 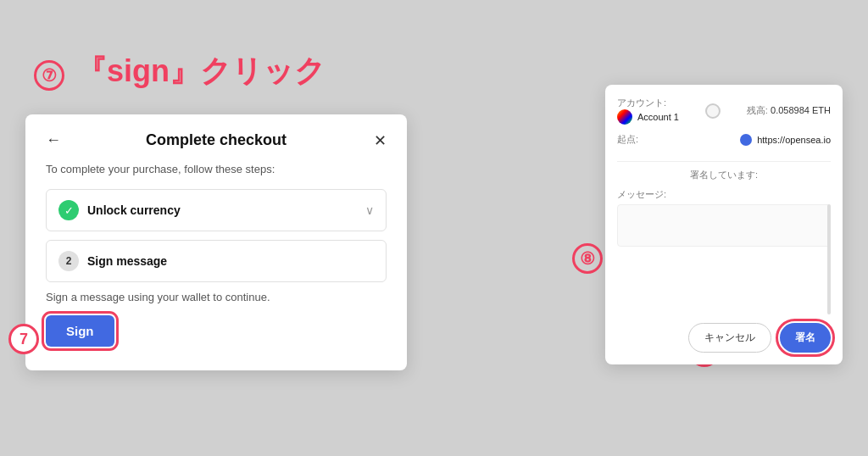 I want to click on origin-row: 起点: https://opensea.io, so click(x=724, y=139).